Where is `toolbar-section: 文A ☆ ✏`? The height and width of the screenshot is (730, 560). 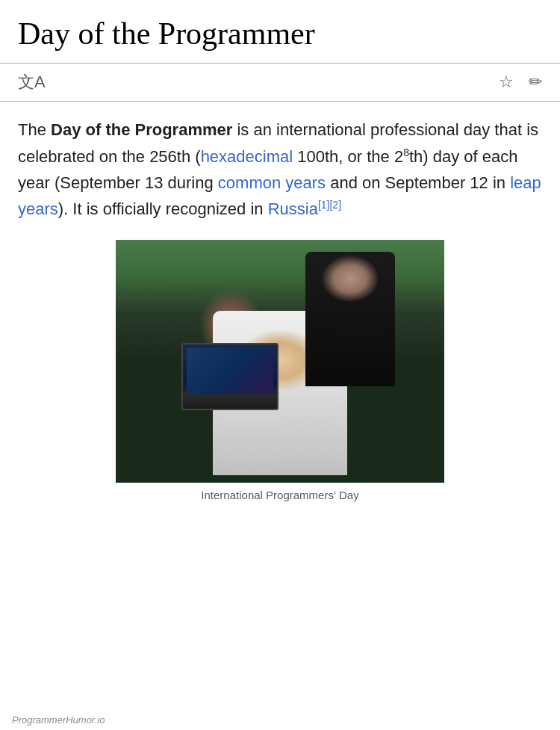
toolbar-section: 文A ☆ ✏ is located at coordinates (280, 82).